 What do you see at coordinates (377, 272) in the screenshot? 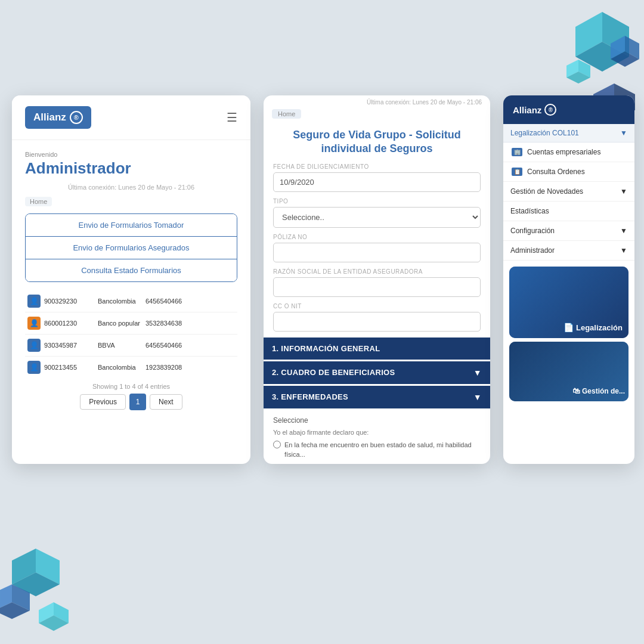
I see `razon-label: Razón social de la entidad aseguradora` at bounding box center [377, 272].